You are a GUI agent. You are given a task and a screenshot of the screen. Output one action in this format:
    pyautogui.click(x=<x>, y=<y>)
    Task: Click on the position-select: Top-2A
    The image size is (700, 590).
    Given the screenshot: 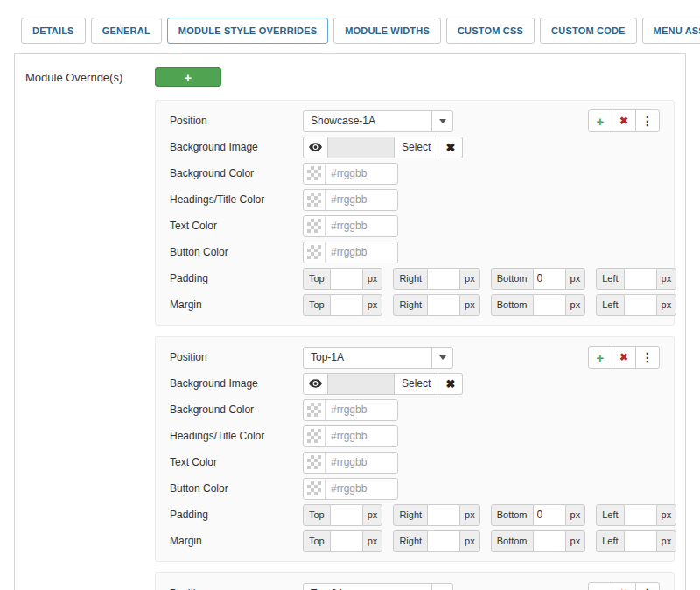 What is the action you would take?
    pyautogui.click(x=378, y=586)
    